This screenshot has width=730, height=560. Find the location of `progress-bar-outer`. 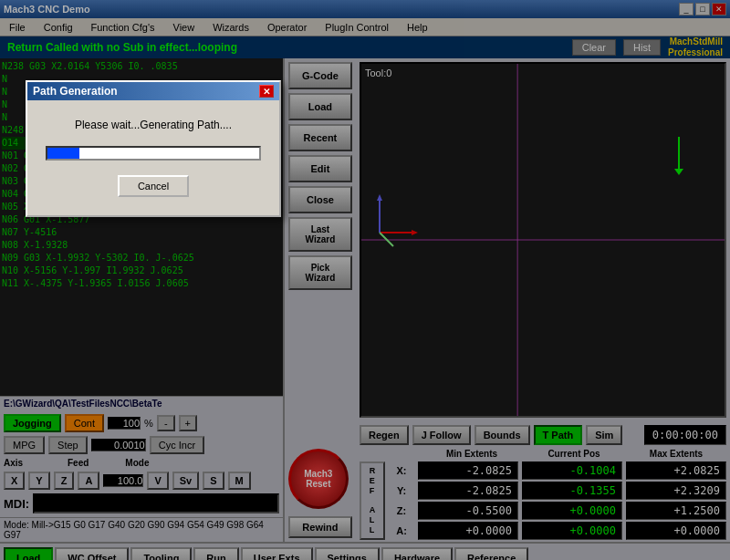

progress-bar-outer is located at coordinates (153, 153).